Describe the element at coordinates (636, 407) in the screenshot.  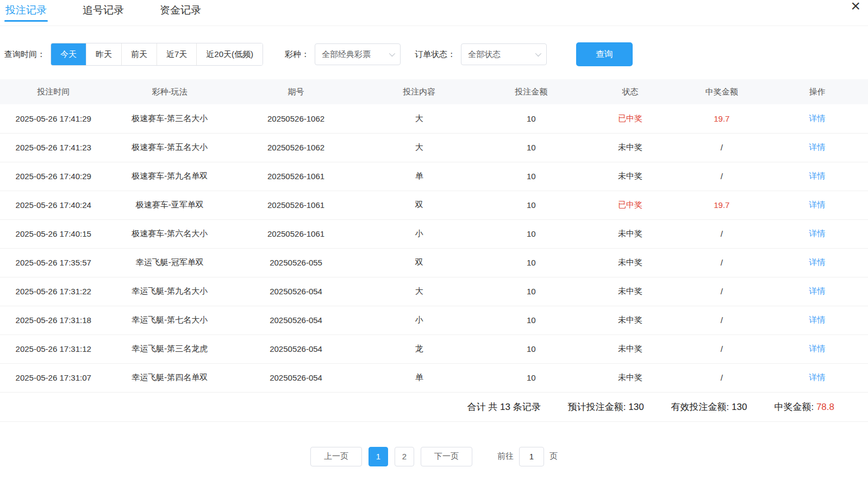
I see `summary-expected-value: 130` at that location.